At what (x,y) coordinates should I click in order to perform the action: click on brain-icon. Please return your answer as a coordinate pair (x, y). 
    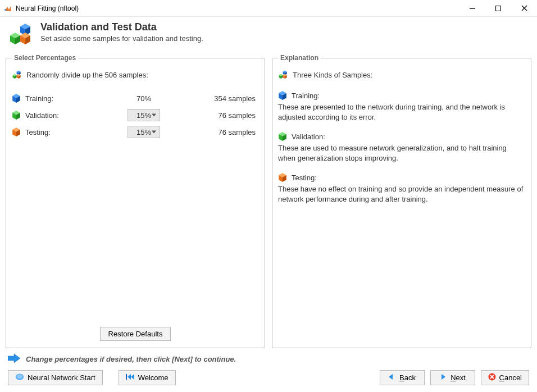
    Looking at the image, I should click on (20, 377).